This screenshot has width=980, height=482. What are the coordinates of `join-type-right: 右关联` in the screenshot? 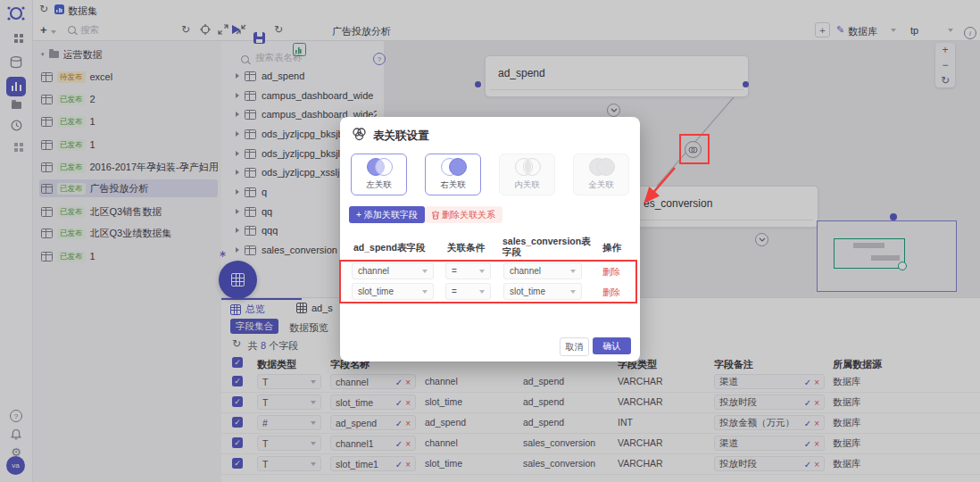 It's located at (453, 175).